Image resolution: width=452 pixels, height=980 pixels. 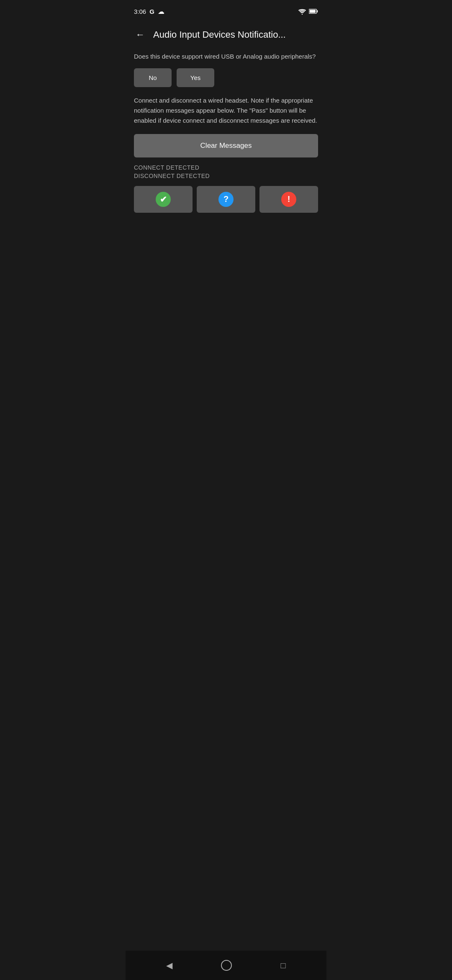 What do you see at coordinates (313, 11) in the screenshot?
I see `battery-icon` at bounding box center [313, 11].